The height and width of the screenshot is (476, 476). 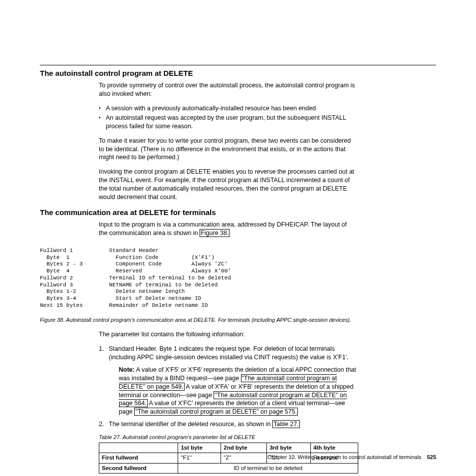 What do you see at coordinates (238, 391) in the screenshot?
I see `note-block: Note: A value of X'F5' or X'F6' represen…` at bounding box center [238, 391].